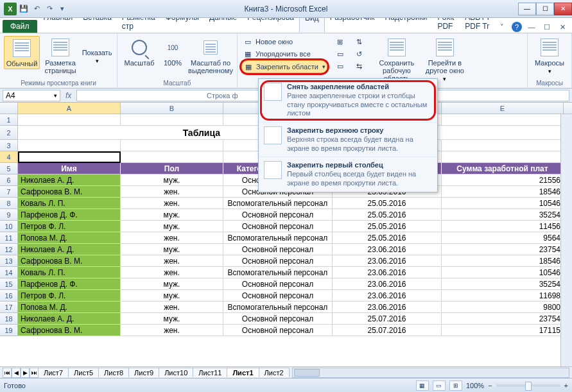 The width and height of the screenshot is (572, 392). I want to click on reset-window-button: ↺, so click(360, 54).